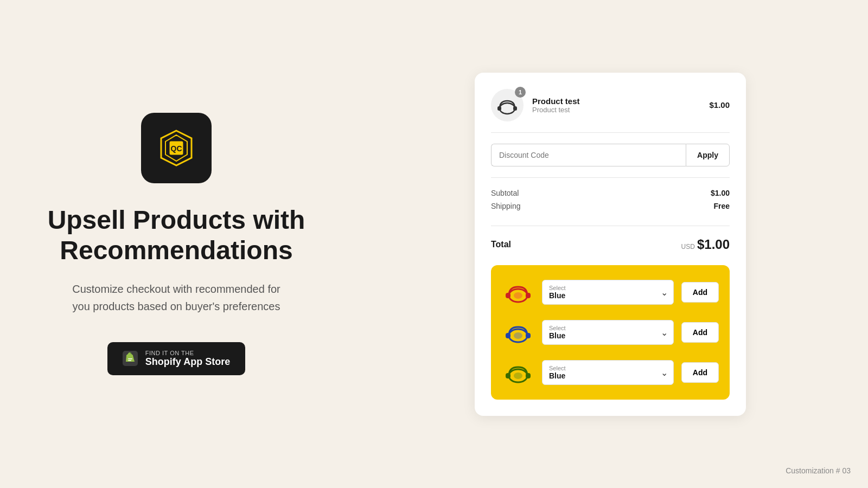  Describe the element at coordinates (176, 359) in the screenshot. I see `shopify-app-store-button: FIND IT ON THE Shopify App Store` at that location.